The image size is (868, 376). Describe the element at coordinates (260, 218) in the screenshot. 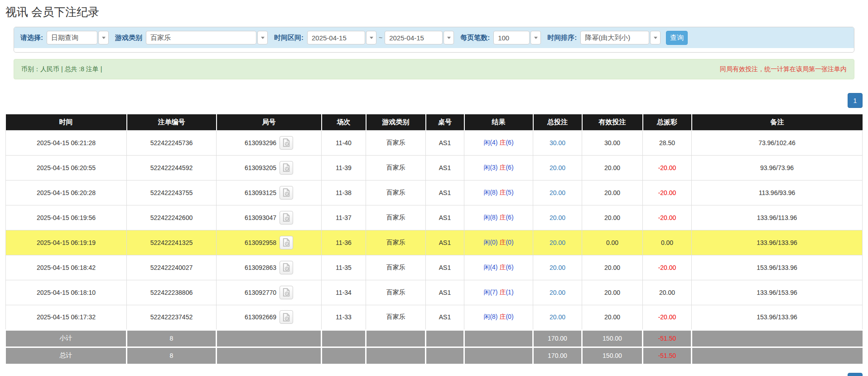

I see `round-id: 613093047` at that location.